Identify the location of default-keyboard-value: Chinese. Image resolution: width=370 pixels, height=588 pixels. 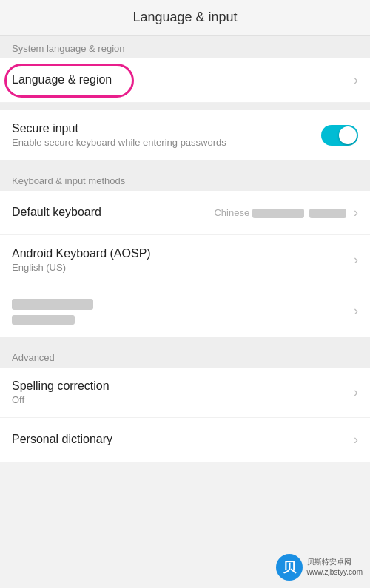
(280, 213).